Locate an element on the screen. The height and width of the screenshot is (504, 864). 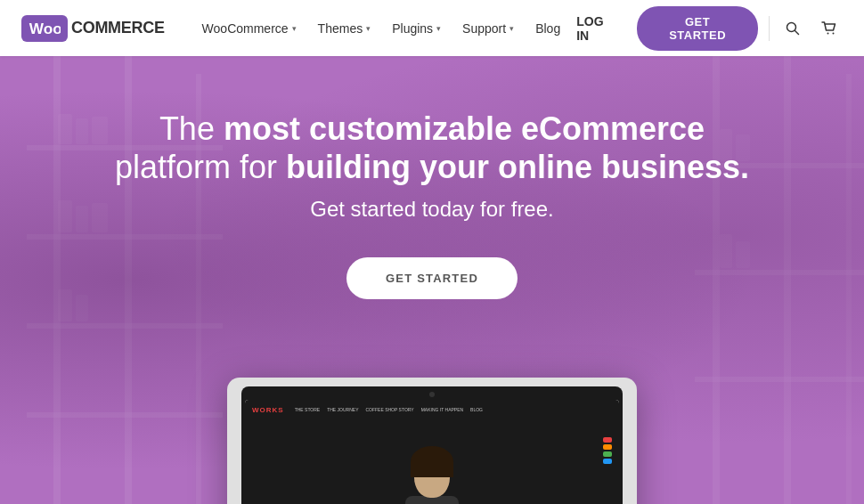
cart-icon is located at coordinates (829, 28).